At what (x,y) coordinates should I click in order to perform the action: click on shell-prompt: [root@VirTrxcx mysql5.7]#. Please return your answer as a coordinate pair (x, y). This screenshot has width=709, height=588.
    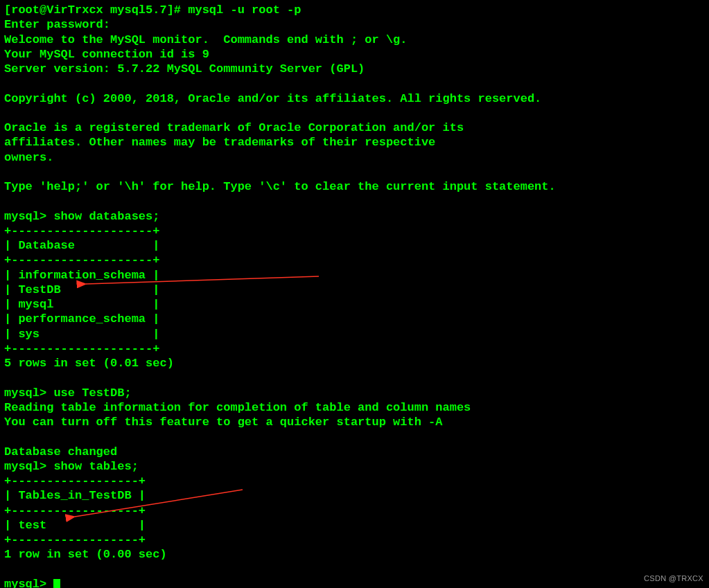
    Looking at the image, I should click on (96, 10).